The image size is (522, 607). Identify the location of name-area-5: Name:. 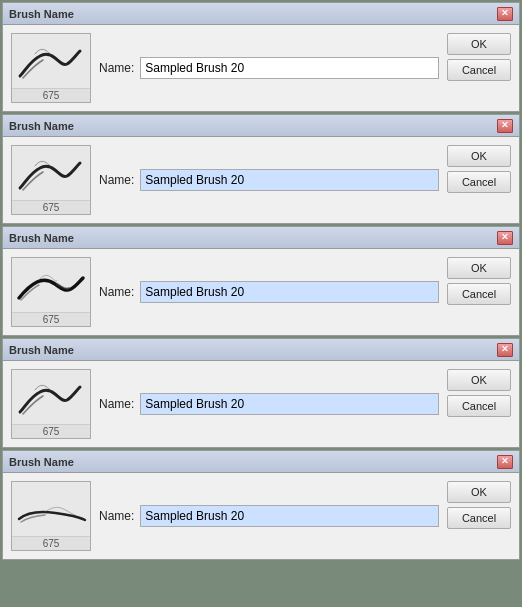
(269, 516).